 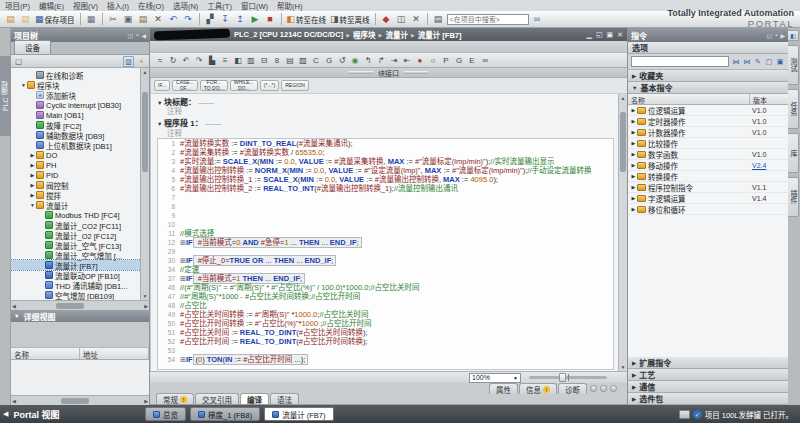 What do you see at coordinates (386, 216) in the screenshot?
I see `code-line: 9` at bounding box center [386, 216].